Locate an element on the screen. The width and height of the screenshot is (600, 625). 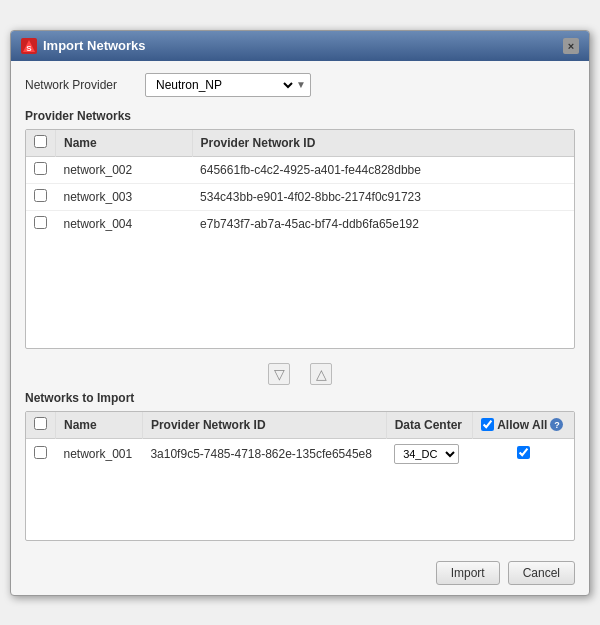
import-networks-dc-header: Data Center is located at coordinates (430, 426).